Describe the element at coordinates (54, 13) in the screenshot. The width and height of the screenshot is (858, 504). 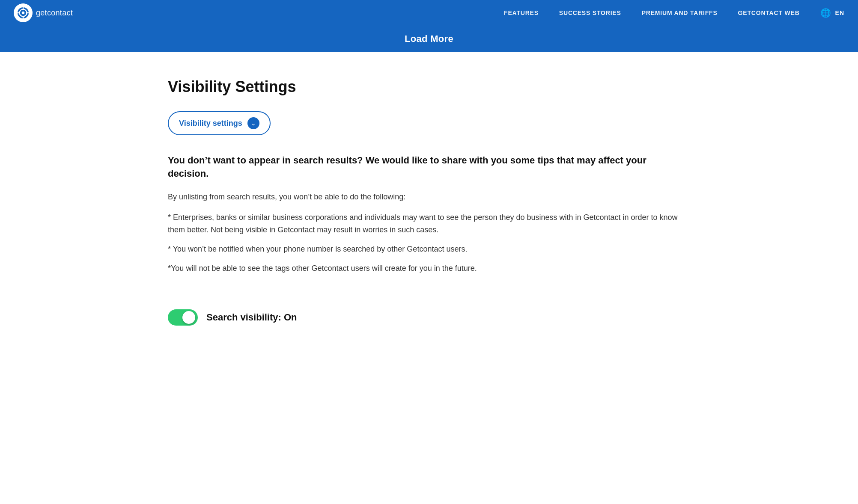
I see `logo-text: getcontact` at that location.